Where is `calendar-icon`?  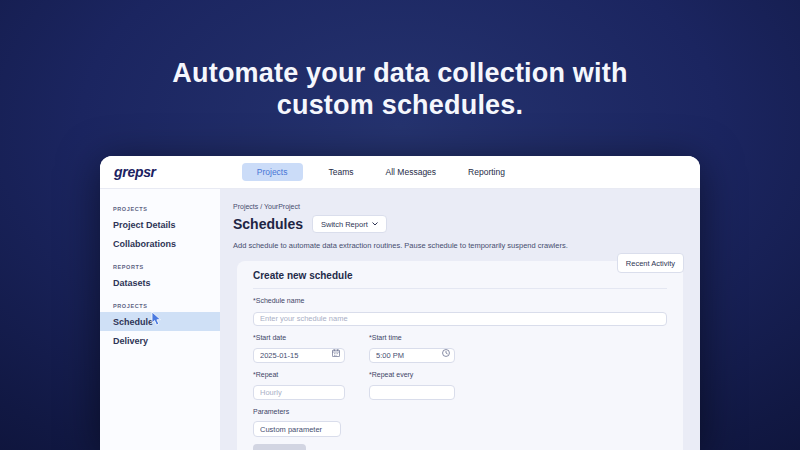 calendar-icon is located at coordinates (336, 353).